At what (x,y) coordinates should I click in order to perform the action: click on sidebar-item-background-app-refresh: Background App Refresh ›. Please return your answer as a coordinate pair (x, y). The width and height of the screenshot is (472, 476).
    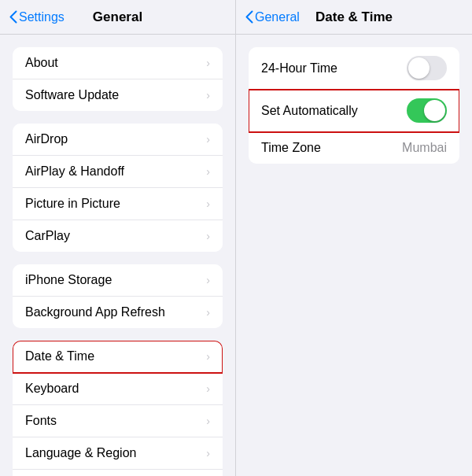
    Looking at the image, I should click on (118, 312).